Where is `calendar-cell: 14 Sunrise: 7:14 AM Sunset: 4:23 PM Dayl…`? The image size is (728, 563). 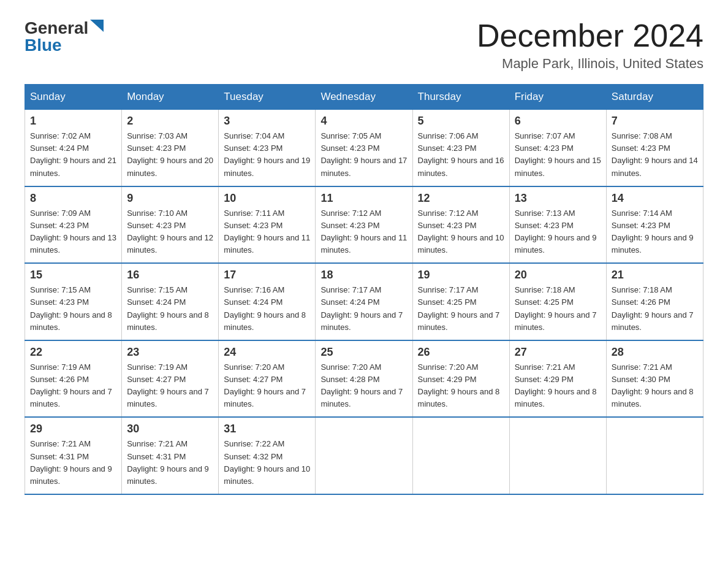 calendar-cell: 14 Sunrise: 7:14 AM Sunset: 4:23 PM Dayl… is located at coordinates (654, 225).